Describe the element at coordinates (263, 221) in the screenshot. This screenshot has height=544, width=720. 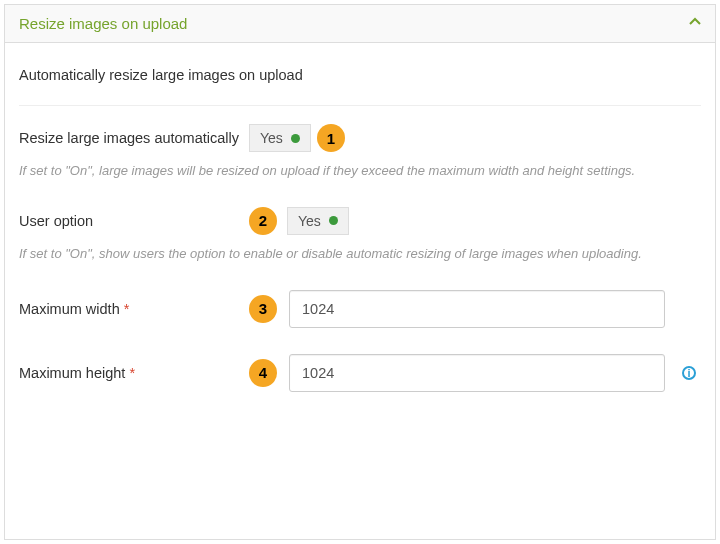
I see `annotation-badge-2: 2` at that location.